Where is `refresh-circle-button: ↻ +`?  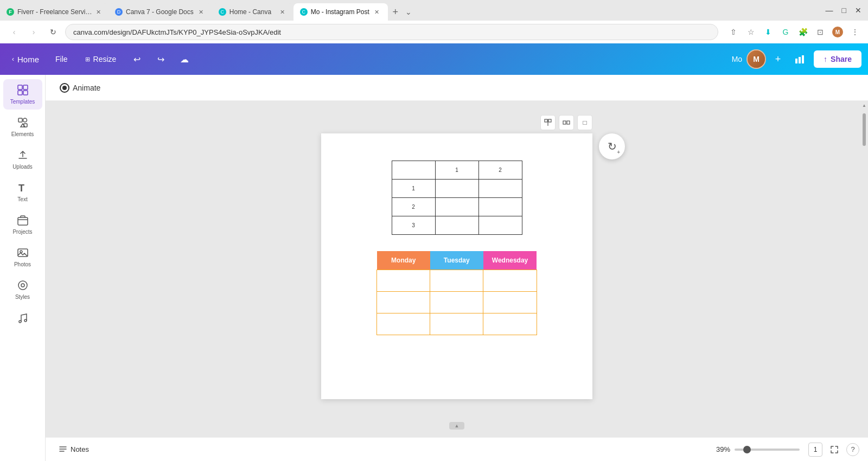
refresh-circle-button: ↻ + is located at coordinates (612, 146).